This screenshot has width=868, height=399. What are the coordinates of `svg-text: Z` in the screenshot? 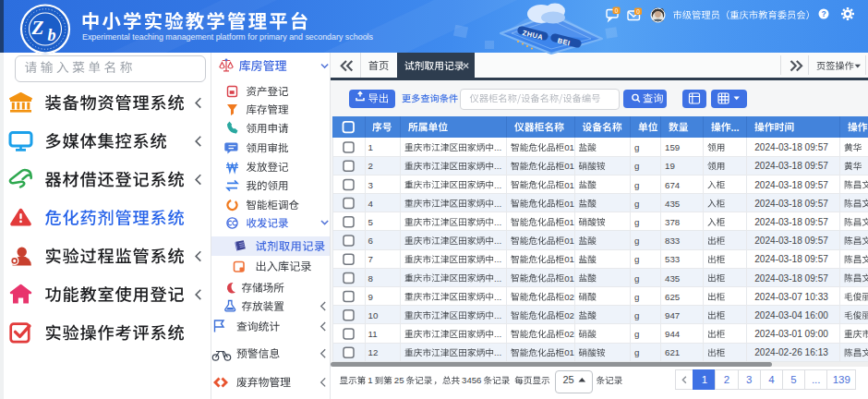 It's located at (38, 28).